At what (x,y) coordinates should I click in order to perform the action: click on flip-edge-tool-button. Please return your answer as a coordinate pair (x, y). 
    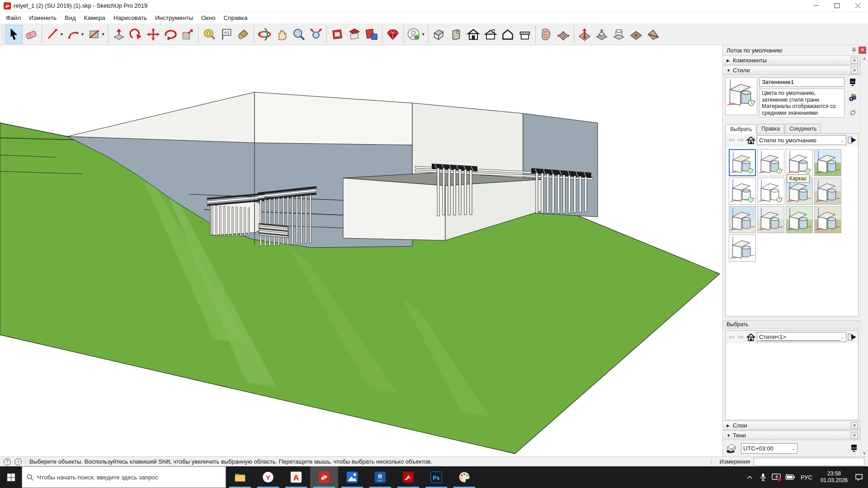
    Looking at the image, I should click on (653, 34).